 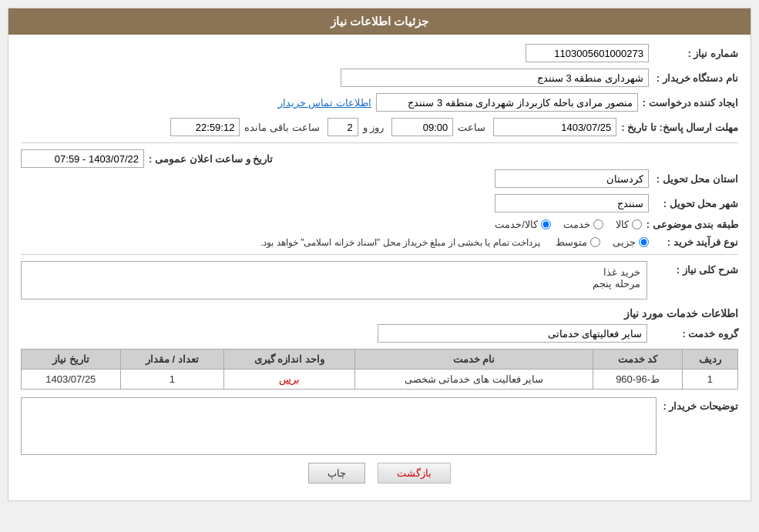 I want to click on col-radif: ردیف, so click(x=710, y=360).